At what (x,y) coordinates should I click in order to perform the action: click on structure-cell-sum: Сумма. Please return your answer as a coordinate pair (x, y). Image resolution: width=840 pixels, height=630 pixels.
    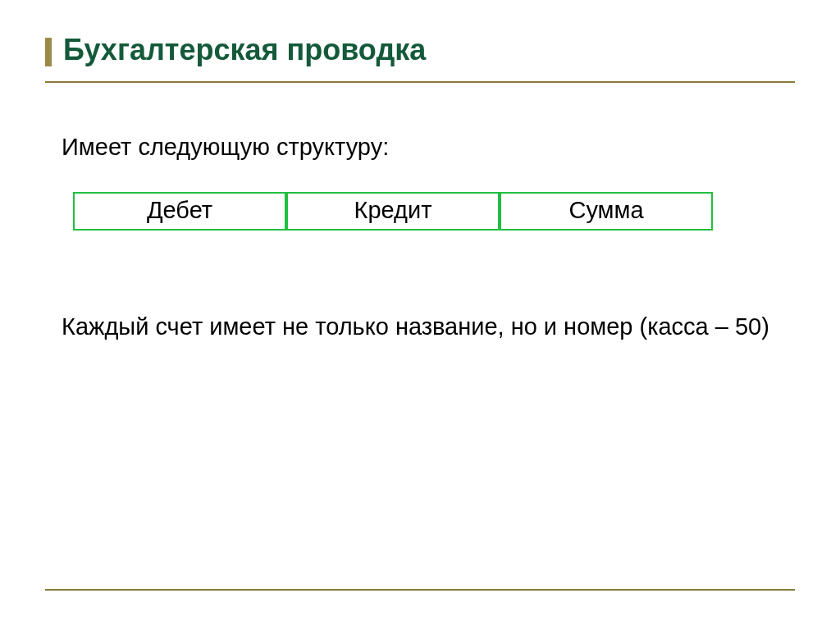
    Looking at the image, I should click on (606, 212).